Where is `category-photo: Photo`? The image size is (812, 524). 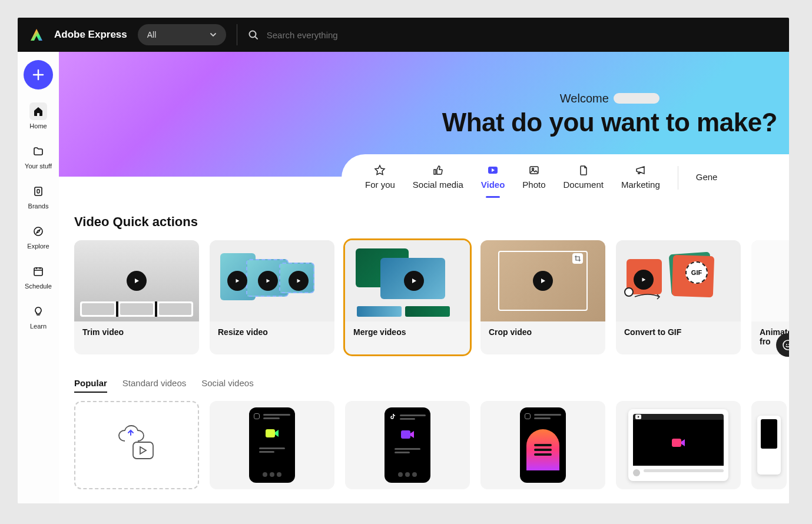 category-photo: Photo is located at coordinates (533, 178).